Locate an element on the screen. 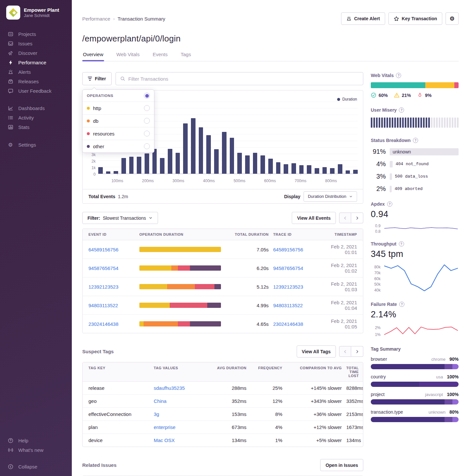  filter-button: Filter is located at coordinates (97, 79).